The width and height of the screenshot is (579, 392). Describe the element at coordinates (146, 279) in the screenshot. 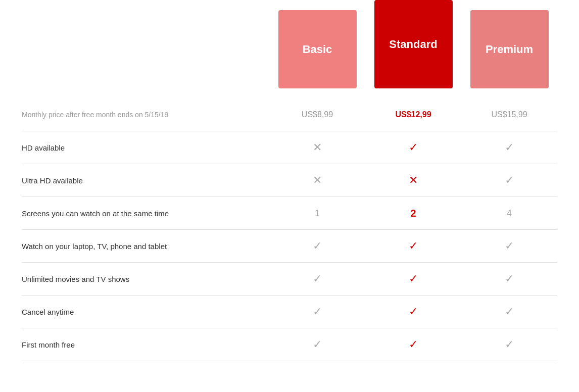

I see `unlimited-label: Unlimited movies and TV shows` at that location.